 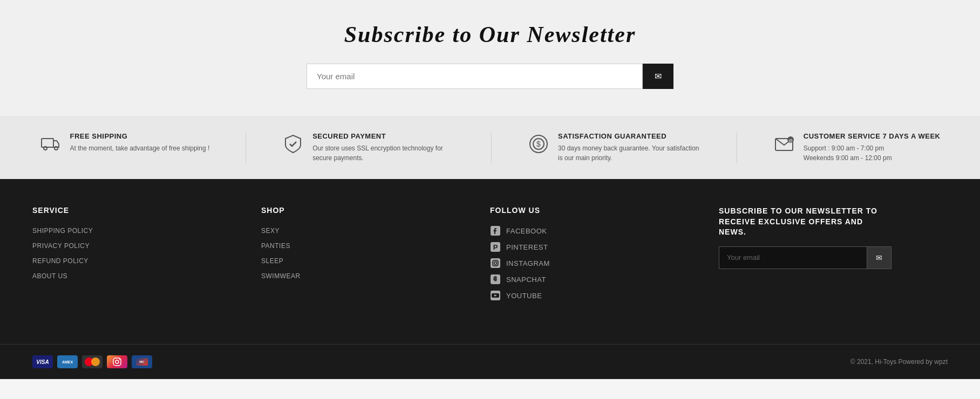 I want to click on footer-email-input, so click(x=793, y=258).